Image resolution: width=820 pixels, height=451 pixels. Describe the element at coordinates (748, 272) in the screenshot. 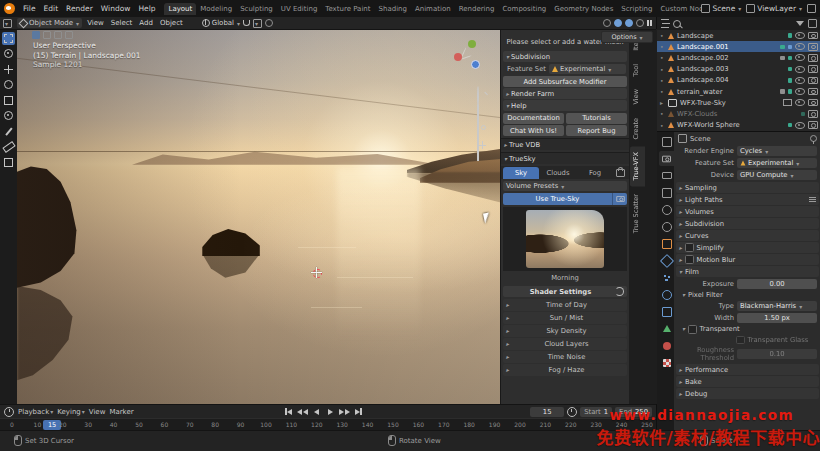

I see `panel-film: Film` at that location.